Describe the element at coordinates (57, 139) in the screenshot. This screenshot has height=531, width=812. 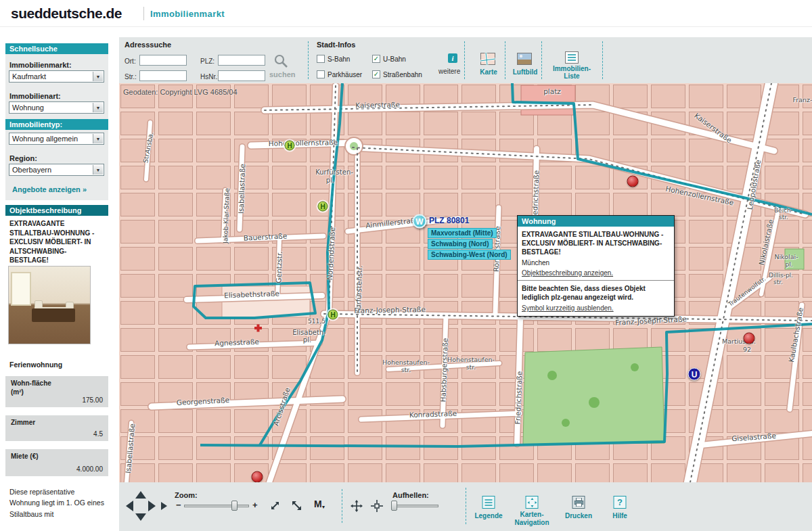
I see `subtype-select: Wohnung allgemein ▼` at that location.